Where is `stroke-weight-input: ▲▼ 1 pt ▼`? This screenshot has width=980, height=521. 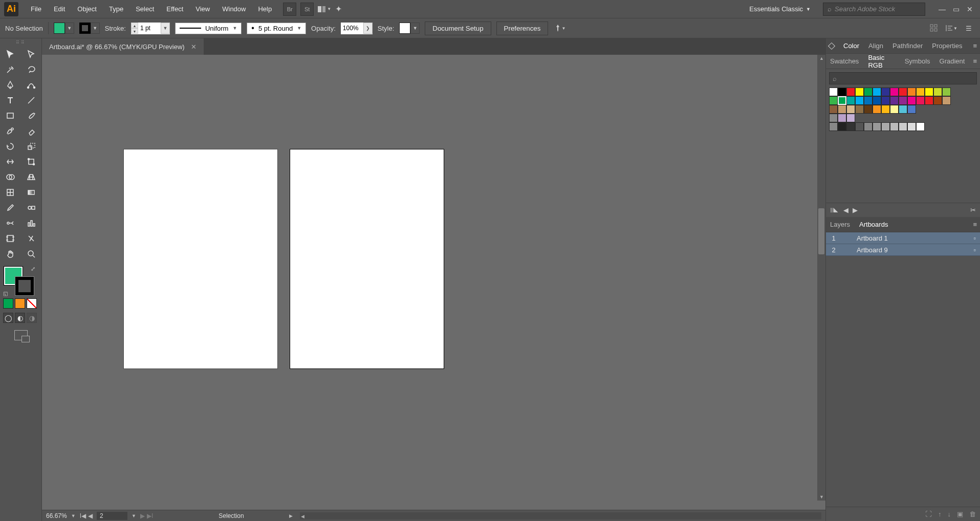
stroke-weight-input: ▲▼ 1 pt ▼ is located at coordinates (150, 29).